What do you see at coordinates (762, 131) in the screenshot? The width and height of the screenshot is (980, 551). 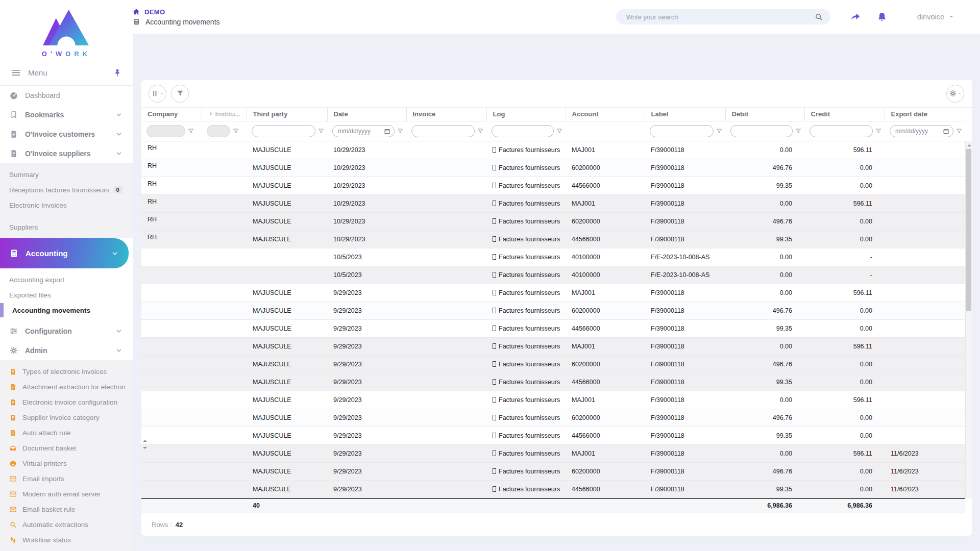 I see `debit-filter-input` at bounding box center [762, 131].